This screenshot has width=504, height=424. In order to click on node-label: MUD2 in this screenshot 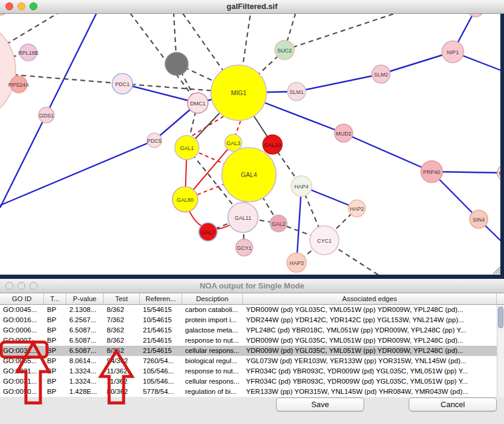, I will do `click(344, 134)`.